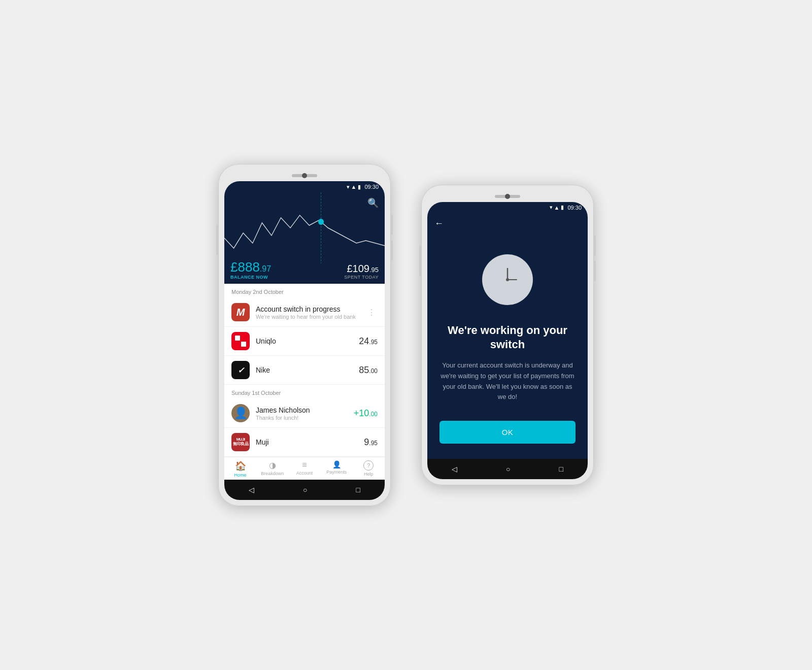 This screenshot has width=812, height=670. Describe the element at coordinates (304, 238) in the screenshot. I see `chart-area: 🔍 £888.97 BALANCE NOW` at that location.